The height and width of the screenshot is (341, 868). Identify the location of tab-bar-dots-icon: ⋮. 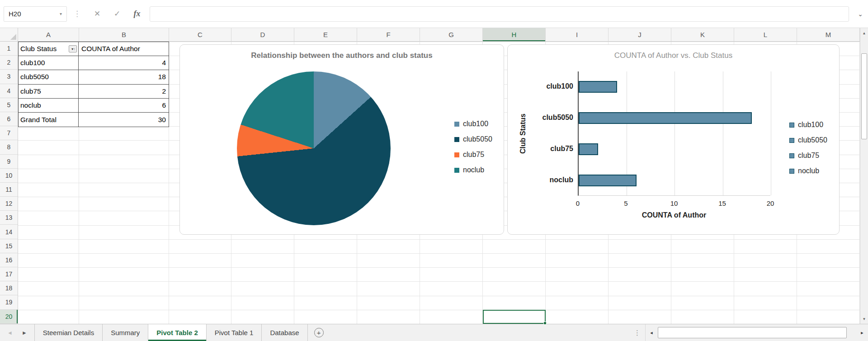
(637, 333).